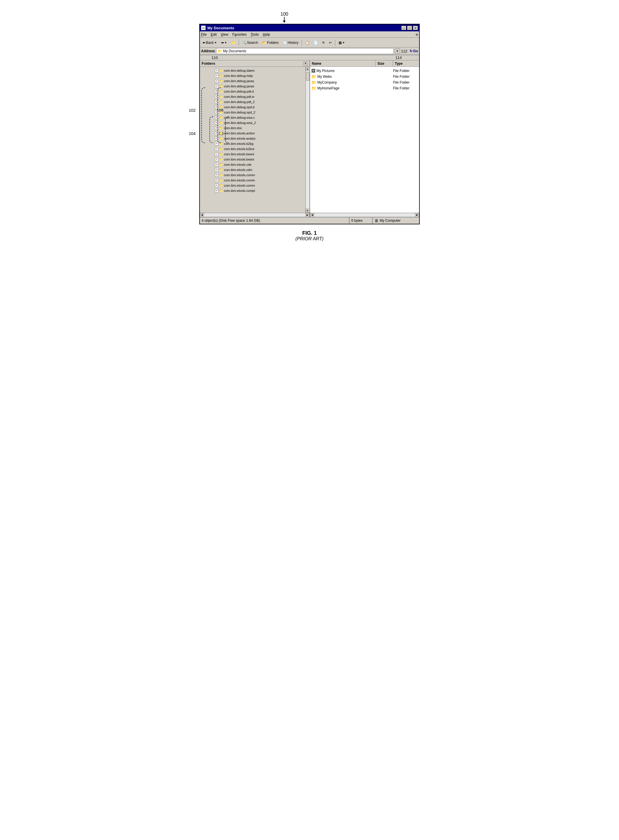  I want to click on folder-item: +📁com.ibm.debug.pdt.d, so click(253, 91).